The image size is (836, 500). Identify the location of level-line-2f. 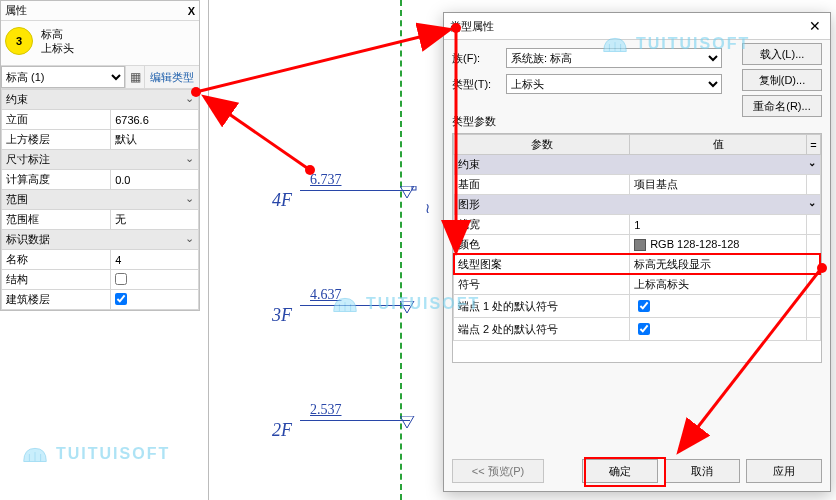
(355, 420).